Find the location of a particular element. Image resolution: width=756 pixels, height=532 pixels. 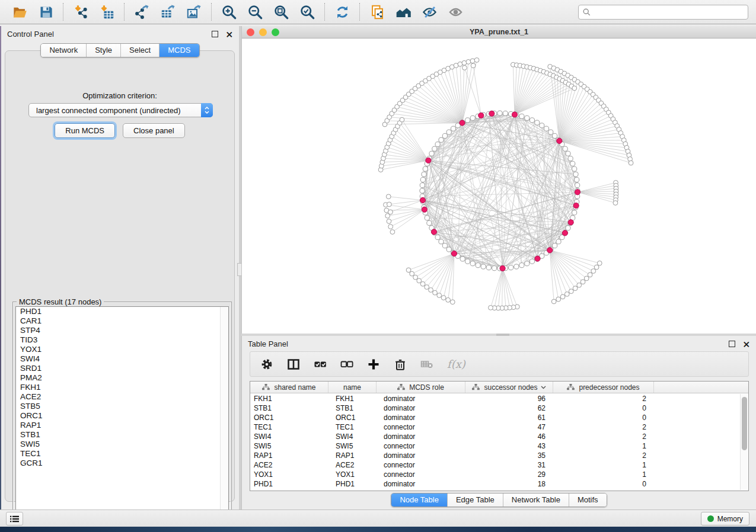

mcds-result-item: ACE2 is located at coordinates (122, 397).